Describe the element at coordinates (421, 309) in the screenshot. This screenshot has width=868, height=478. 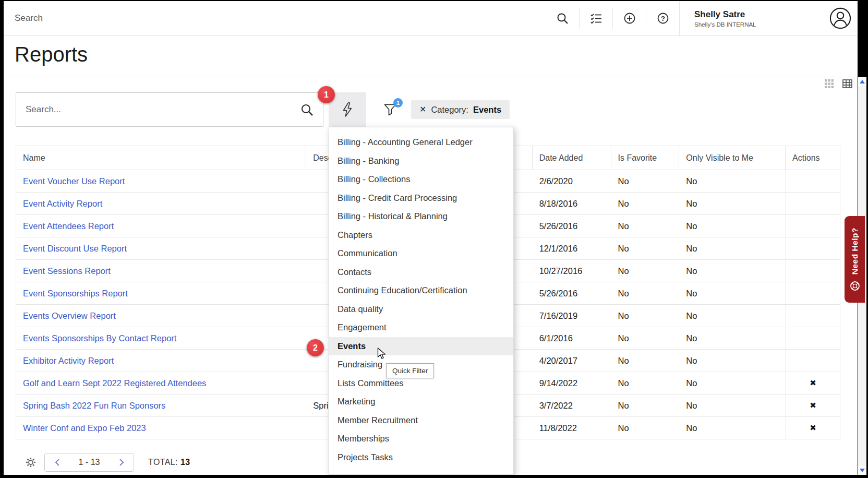
I see `dropdown-item: Data quality` at that location.